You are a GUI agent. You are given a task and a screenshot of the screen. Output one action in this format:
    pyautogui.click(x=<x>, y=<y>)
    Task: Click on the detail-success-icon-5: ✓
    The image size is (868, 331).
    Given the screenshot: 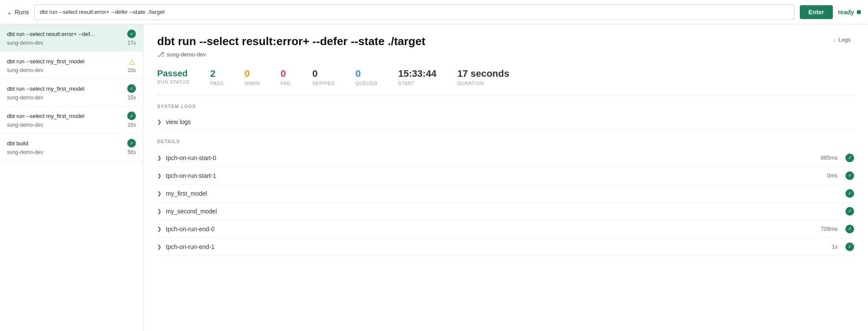 What is the action you would take?
    pyautogui.click(x=850, y=247)
    